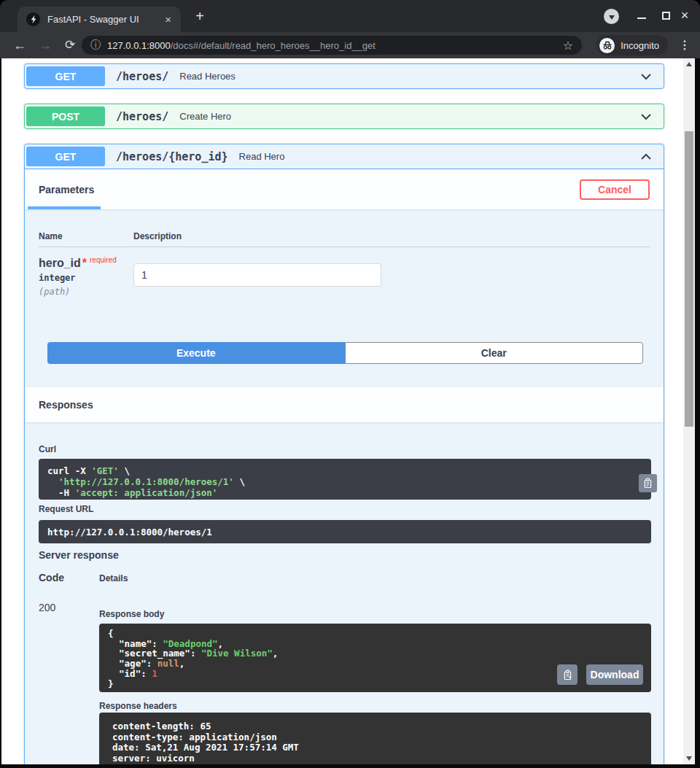 This screenshot has width=700, height=768. I want to click on response-body-label: Response body, so click(131, 614).